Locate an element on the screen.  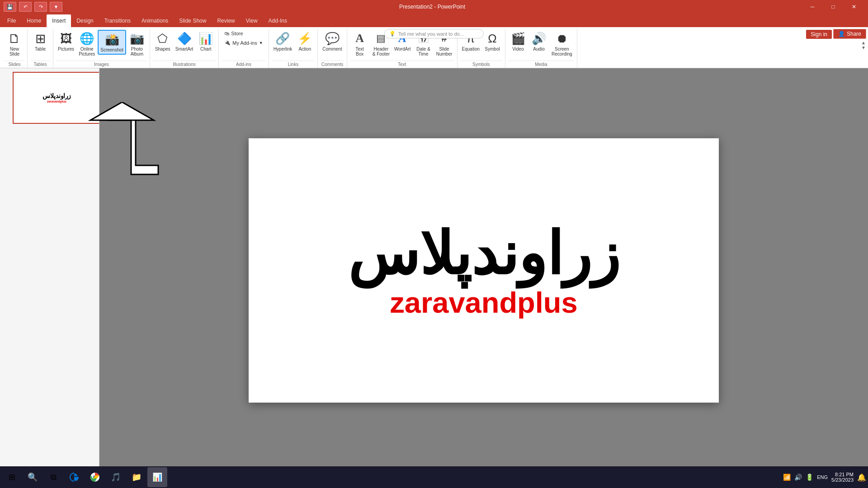
tab-view: View is located at coordinates (252, 21).